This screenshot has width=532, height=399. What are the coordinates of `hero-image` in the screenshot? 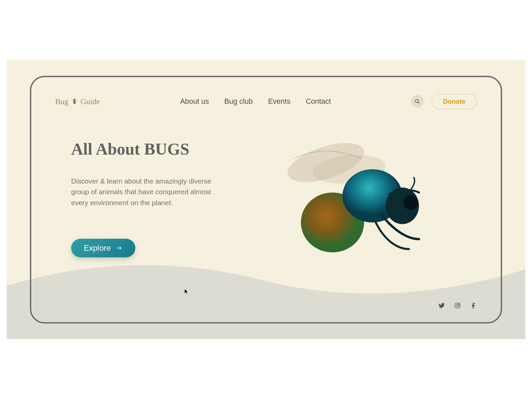 It's located at (359, 199).